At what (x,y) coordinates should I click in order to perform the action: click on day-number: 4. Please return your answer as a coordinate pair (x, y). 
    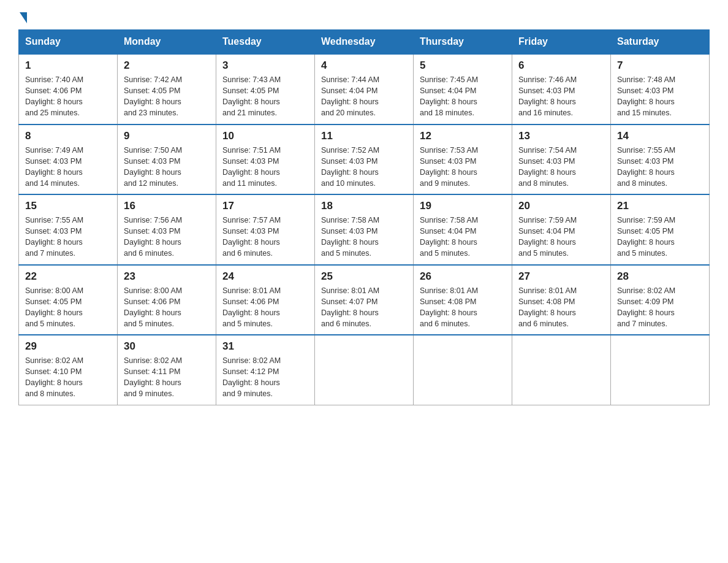
    Looking at the image, I should click on (364, 66).